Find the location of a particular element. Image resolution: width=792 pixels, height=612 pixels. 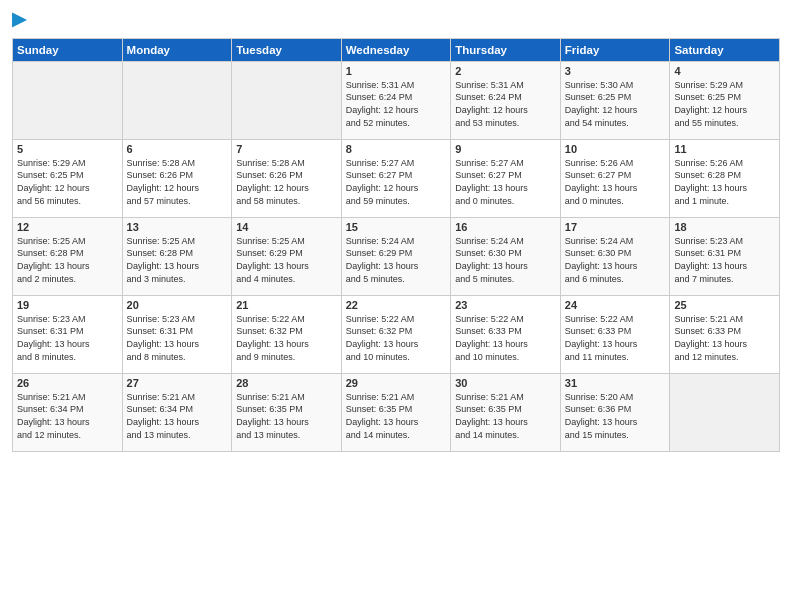

day-info: Sunrise: 5:26 AM Sunset: 6:27 PM Dayligh… is located at coordinates (616, 182).